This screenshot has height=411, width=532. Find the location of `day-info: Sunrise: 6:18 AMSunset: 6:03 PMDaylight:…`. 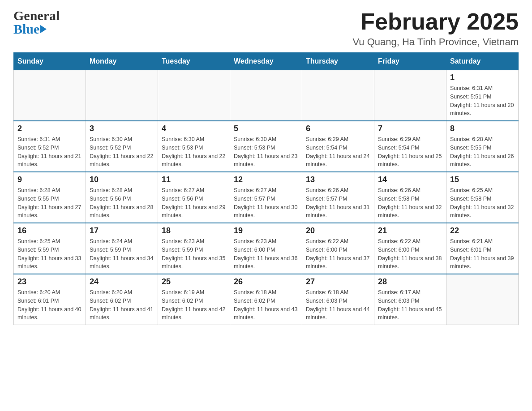

day-info: Sunrise: 6:18 AMSunset: 6:03 PMDaylight:… is located at coordinates (338, 305).